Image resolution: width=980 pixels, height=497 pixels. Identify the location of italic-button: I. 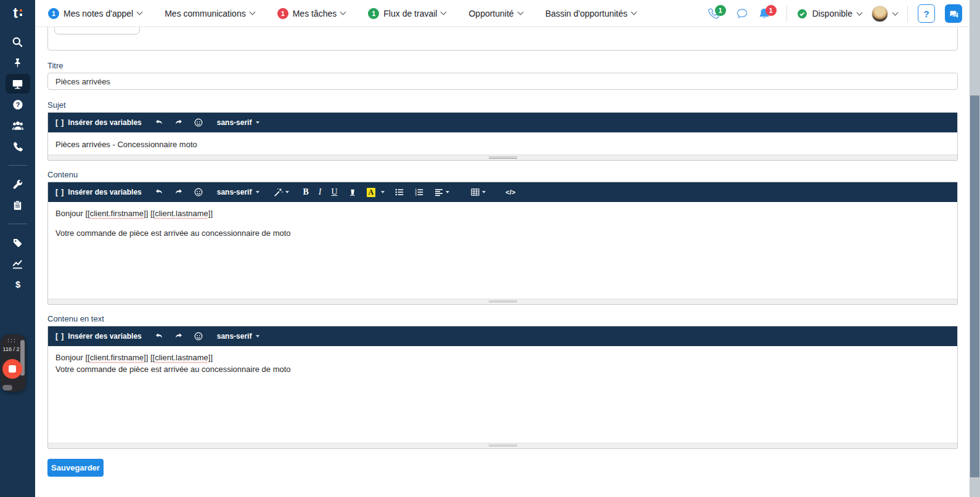
(321, 192).